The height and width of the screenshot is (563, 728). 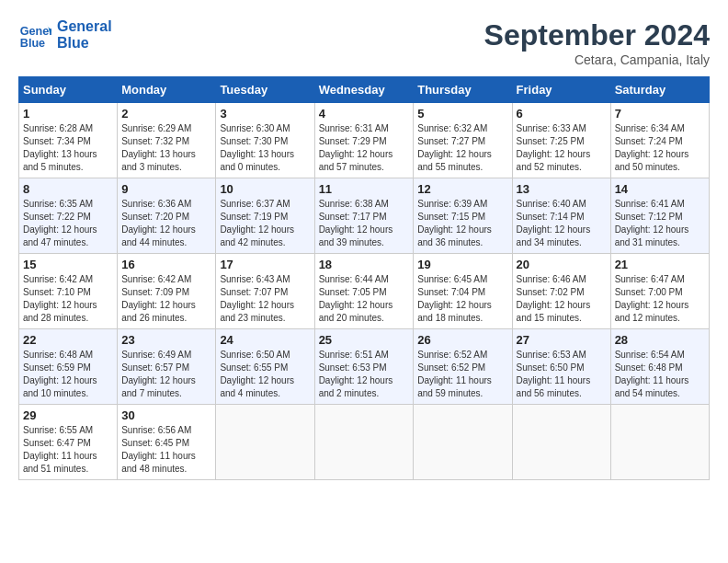 What do you see at coordinates (462, 374) in the screenshot?
I see `day-info: Sunrise: 6:52 AM Sunset: 6:52 PM Dayligh…` at bounding box center [462, 374].